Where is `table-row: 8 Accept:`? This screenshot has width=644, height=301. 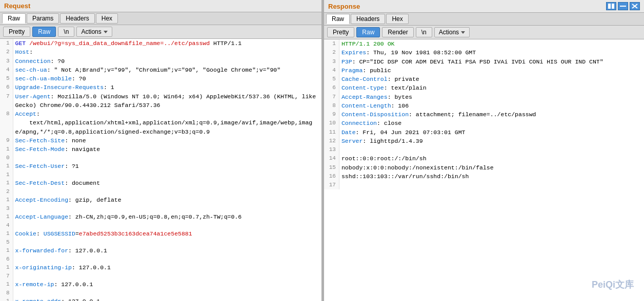 table-row: 8 Accept: is located at coordinates (161, 114).